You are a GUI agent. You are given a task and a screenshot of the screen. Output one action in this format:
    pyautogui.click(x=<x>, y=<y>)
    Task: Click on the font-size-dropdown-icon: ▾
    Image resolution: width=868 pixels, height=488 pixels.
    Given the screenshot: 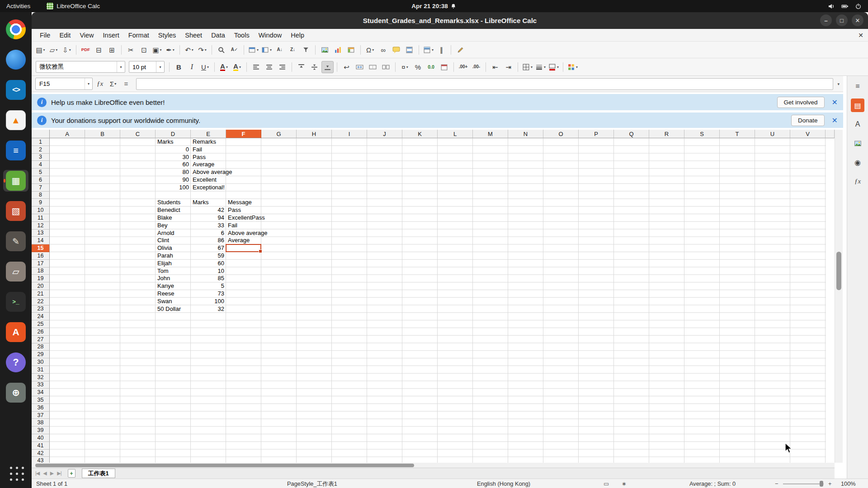 What is the action you would take?
    pyautogui.click(x=160, y=67)
    